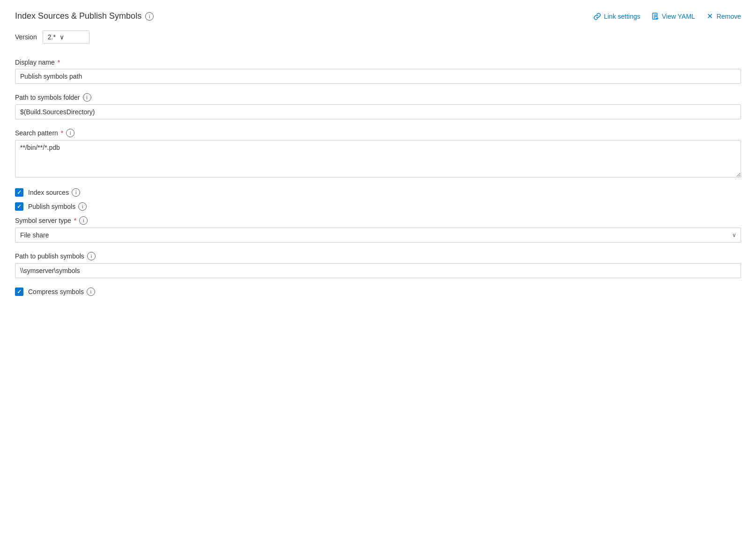 This screenshot has width=756, height=546. I want to click on version-chevron-icon: ∨, so click(62, 37).